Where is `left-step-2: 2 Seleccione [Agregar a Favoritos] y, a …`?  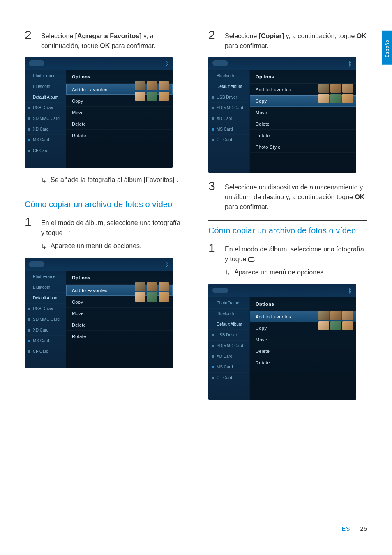 left-step-2: 2 Seleccione [Agregar a Favoritos] y, a … is located at coordinates (104, 40).